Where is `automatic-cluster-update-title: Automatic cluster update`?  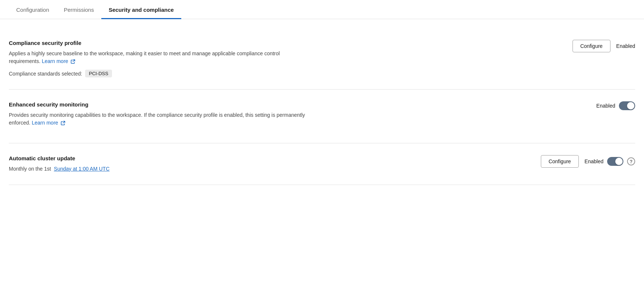
automatic-cluster-update-title: Automatic cluster update is located at coordinates (160, 158).